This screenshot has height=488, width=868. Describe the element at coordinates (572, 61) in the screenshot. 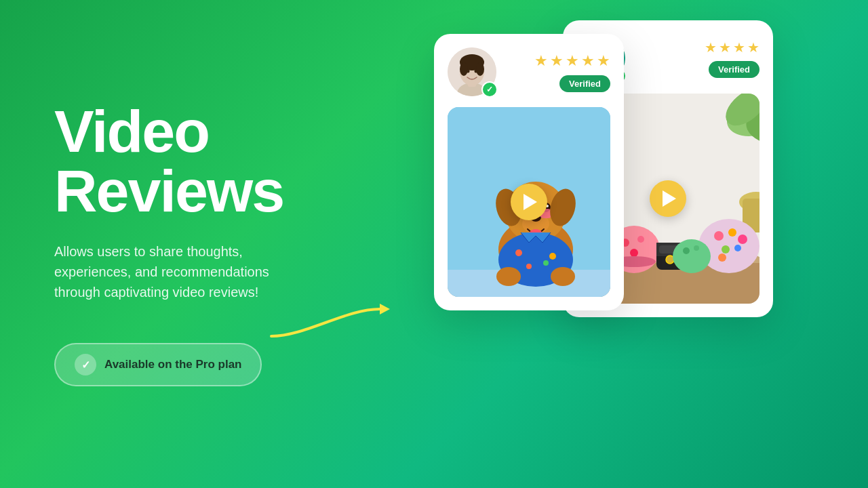

I see `star-3: ★` at that location.